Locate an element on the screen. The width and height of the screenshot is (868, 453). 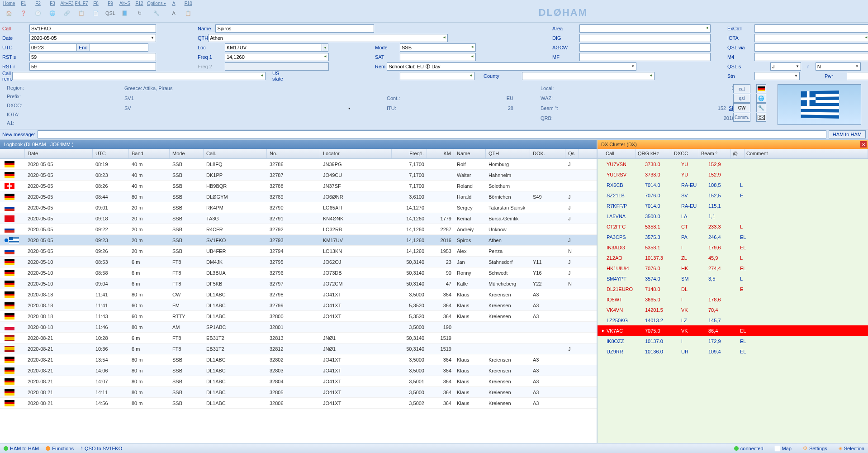
ham-to-ham-button: HAM to HAM is located at coordinates (847, 134).